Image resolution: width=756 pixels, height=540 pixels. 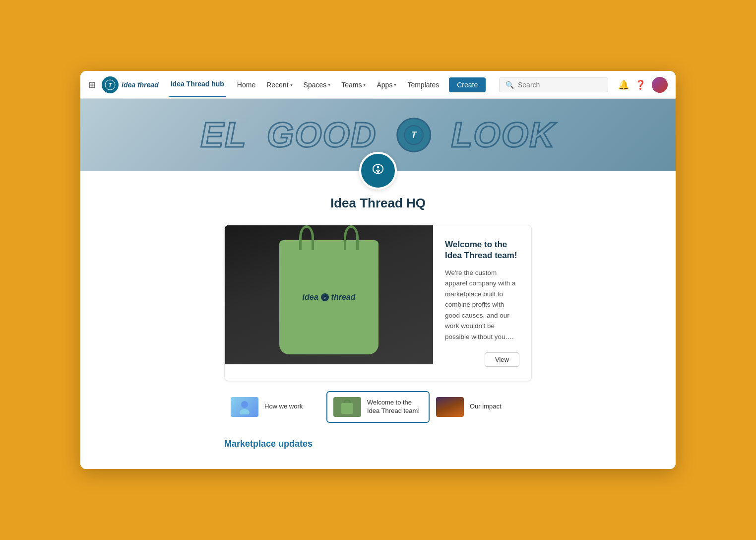 What do you see at coordinates (378, 203) in the screenshot?
I see `space-title: Idea Thread HQ` at bounding box center [378, 203].